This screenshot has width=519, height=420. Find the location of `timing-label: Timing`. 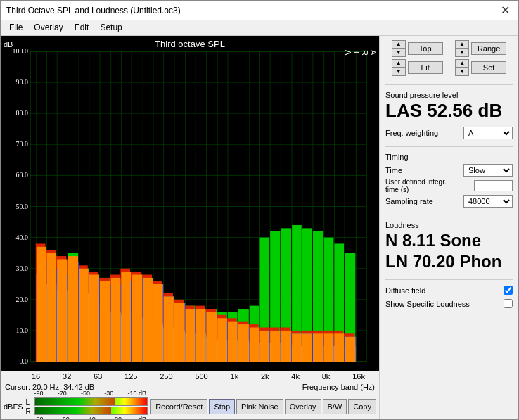

timing-label: Timing is located at coordinates (449, 157).